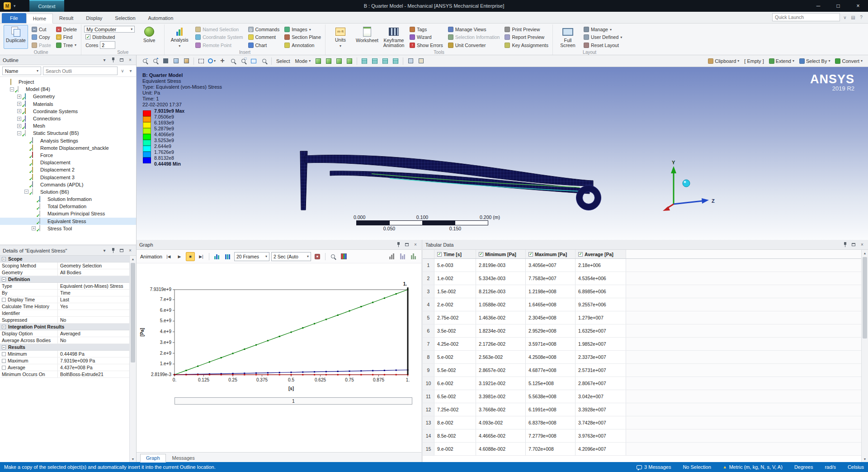 Image resolution: width=868 pixels, height=472 pixels. Describe the element at coordinates (303, 29) in the screenshot. I see `images-button: Images▾` at that location.